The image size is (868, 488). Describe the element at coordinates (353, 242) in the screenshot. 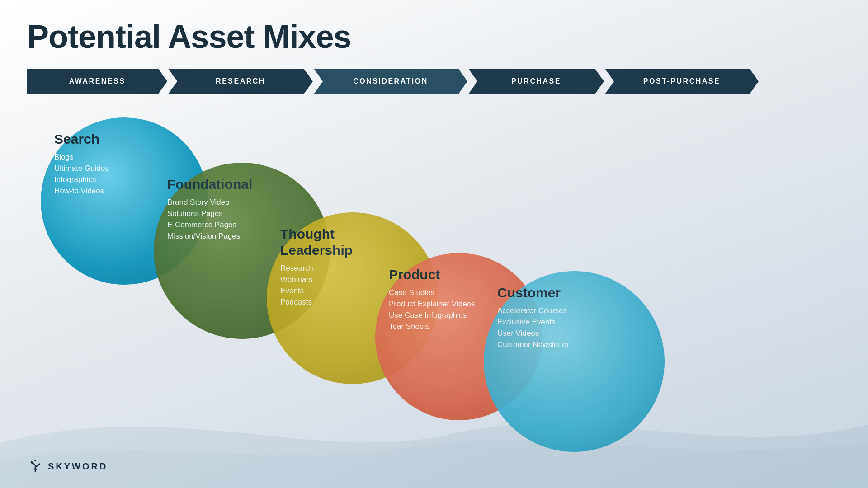

I see `circle-thought-title: Thought Leadership` at that location.